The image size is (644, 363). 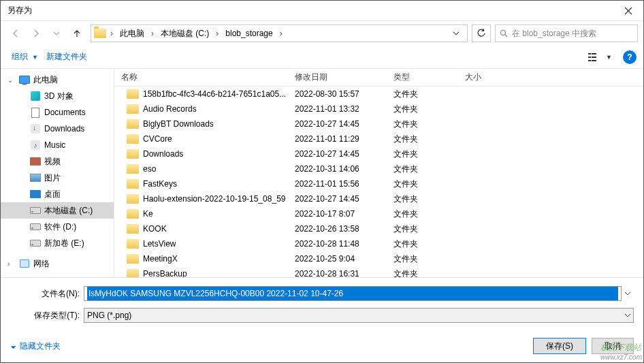 What do you see at coordinates (379, 94) in the screenshot?
I see `file-row: 158b1fbc-4fc3-44c6-b214-7651c1a05...2022…` at bounding box center [379, 94].